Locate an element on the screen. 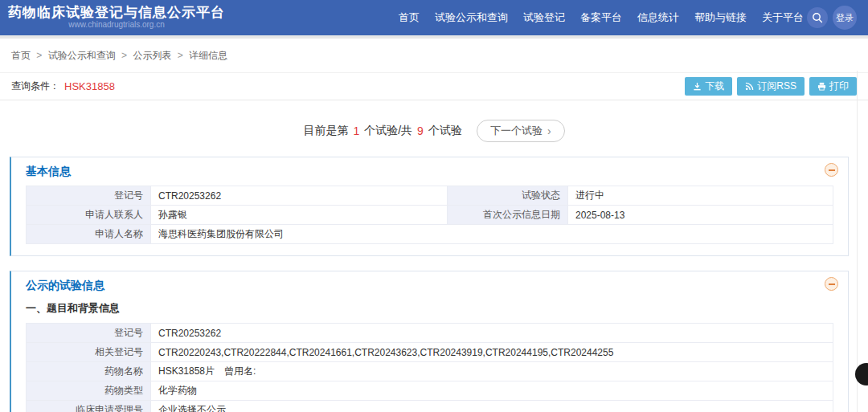 The image size is (868, 412). table-row: 相关登记号 CTR20220243,CTR20222844,CTR2024166… is located at coordinates (430, 353).